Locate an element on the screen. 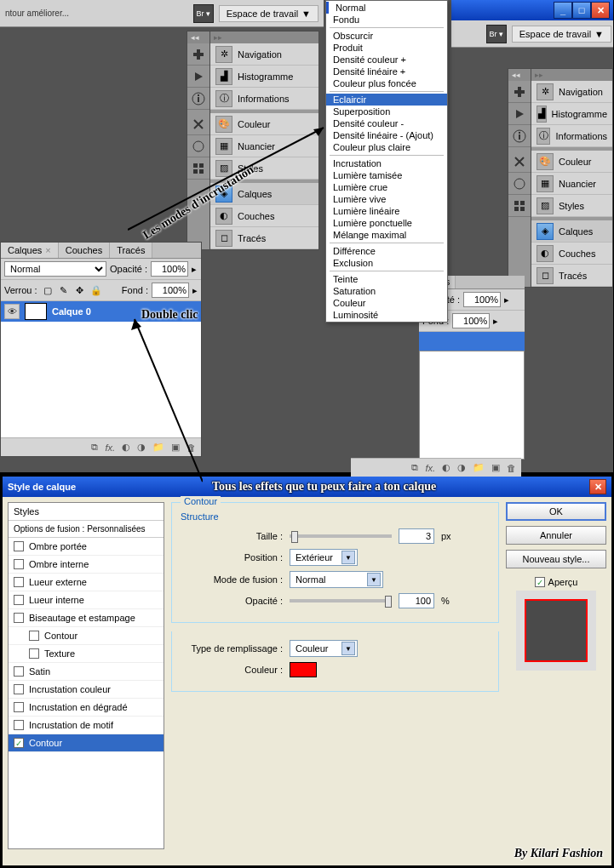 Image resolution: width=614 pixels, height=868 pixels. blend-mode-item: Densité linéaire - (Ajout) is located at coordinates (387, 135).